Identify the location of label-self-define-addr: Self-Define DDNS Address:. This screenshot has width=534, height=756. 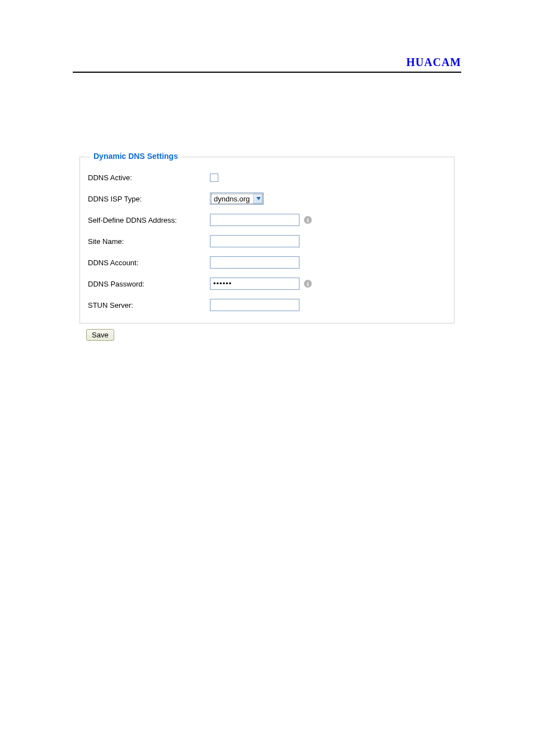
(149, 220).